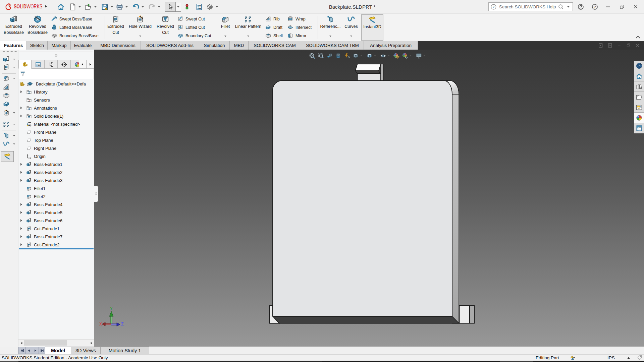 The height and width of the screenshot is (362, 644). I want to click on close-document-icon, so click(637, 46).